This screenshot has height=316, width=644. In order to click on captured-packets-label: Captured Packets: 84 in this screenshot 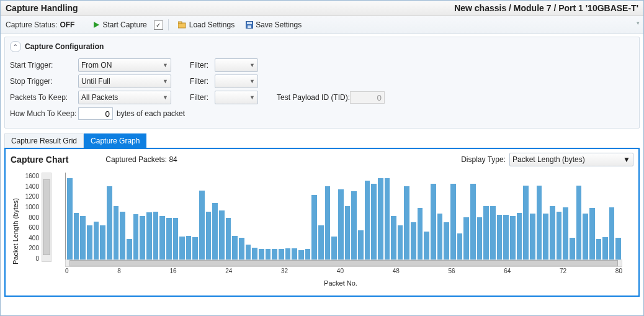, I will do `click(141, 160)`.